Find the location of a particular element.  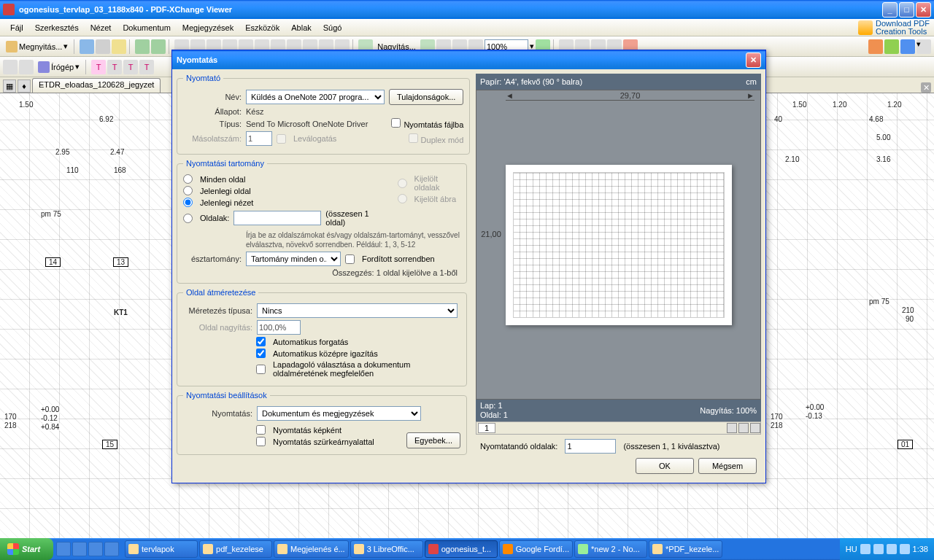

task-button: 3 LibreOffic... is located at coordinates (387, 549).